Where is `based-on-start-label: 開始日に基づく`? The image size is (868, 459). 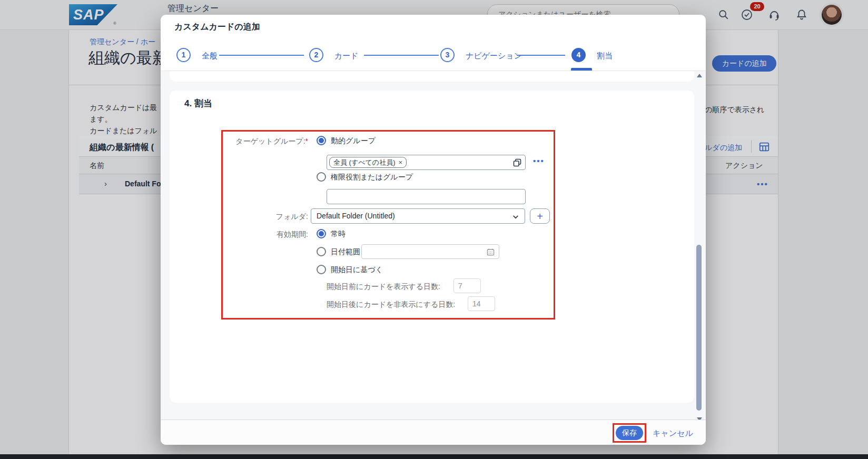 based-on-start-label: 開始日に基づく is located at coordinates (357, 270).